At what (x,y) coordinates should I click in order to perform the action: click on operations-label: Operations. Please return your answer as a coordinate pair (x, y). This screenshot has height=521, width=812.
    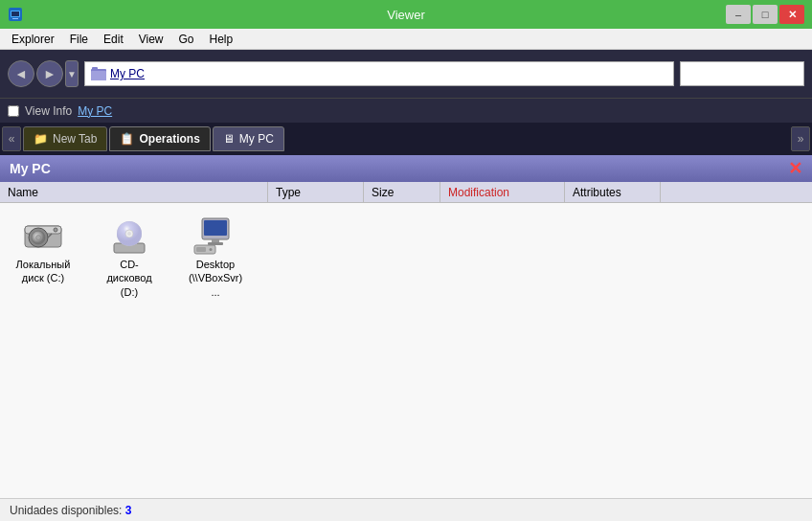
    Looking at the image, I should click on (169, 139).